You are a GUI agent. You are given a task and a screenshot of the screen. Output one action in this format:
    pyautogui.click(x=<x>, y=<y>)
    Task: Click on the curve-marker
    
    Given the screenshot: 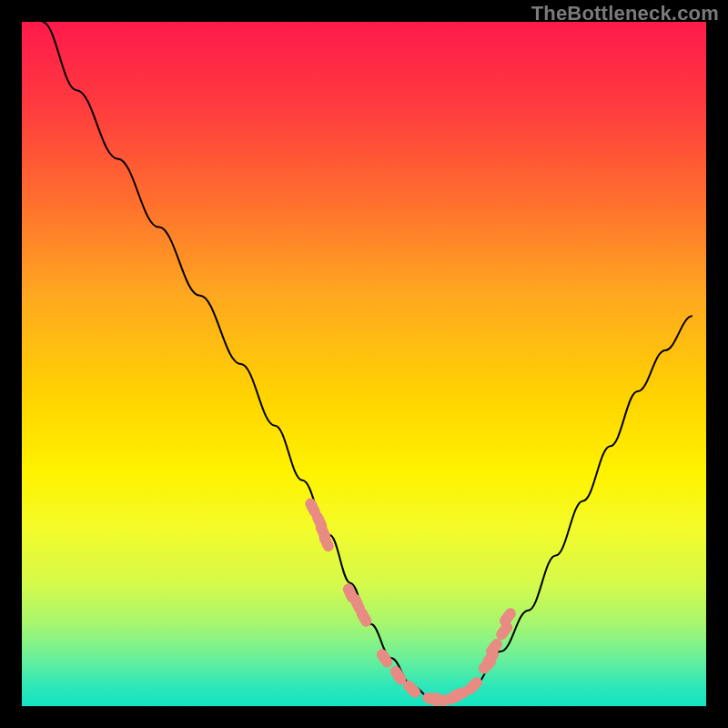 What is the action you would take?
    pyautogui.click(x=508, y=617)
    